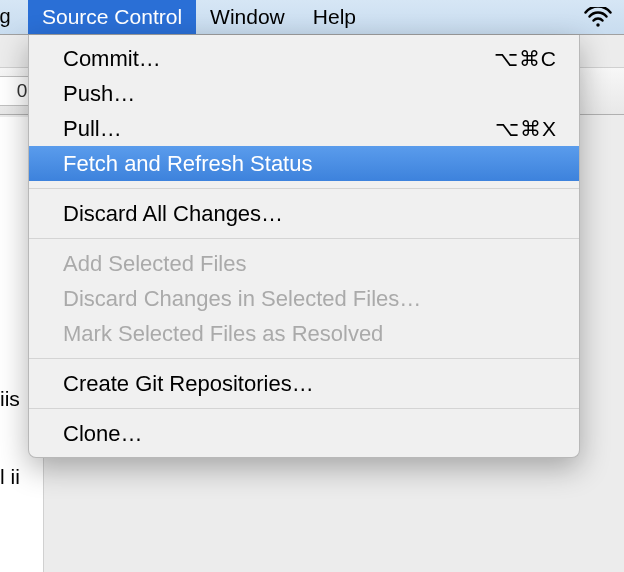 The width and height of the screenshot is (624, 572). I want to click on menubar-item-label: Help, so click(334, 17).